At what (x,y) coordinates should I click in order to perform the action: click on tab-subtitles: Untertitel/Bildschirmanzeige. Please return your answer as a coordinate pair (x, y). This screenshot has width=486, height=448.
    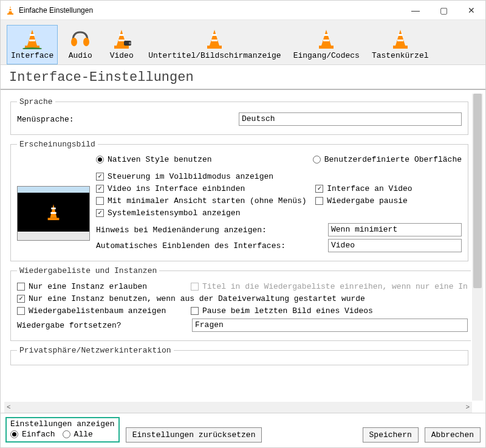
    Looking at the image, I should click on (214, 45).